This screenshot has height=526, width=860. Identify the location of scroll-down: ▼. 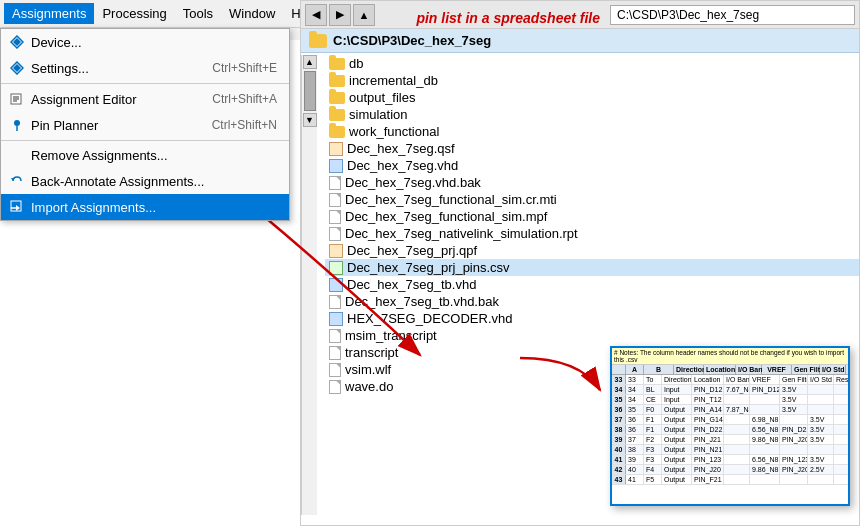
(310, 120).